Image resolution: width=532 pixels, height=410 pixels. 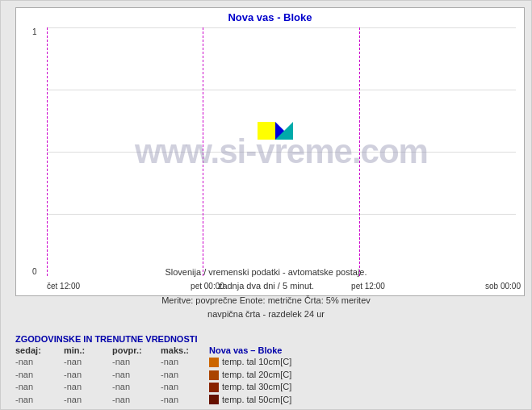 What do you see at coordinates (136, 350) in the screenshot?
I see `header-povpr: povpr.:` at bounding box center [136, 350].